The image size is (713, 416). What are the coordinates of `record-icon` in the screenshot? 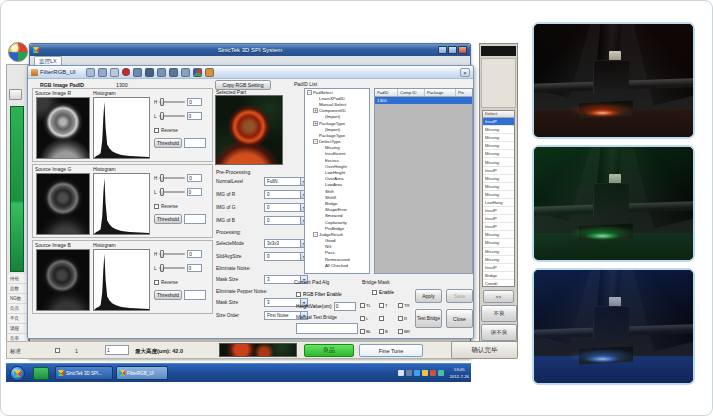 It's located at (126, 72).